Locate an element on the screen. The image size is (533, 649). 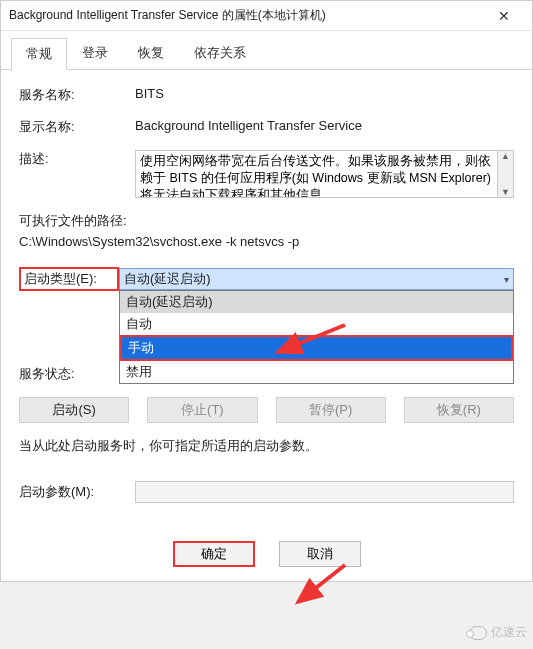
startup-type-select: 自动(延迟启动) ▾ is located at coordinates (316, 279).